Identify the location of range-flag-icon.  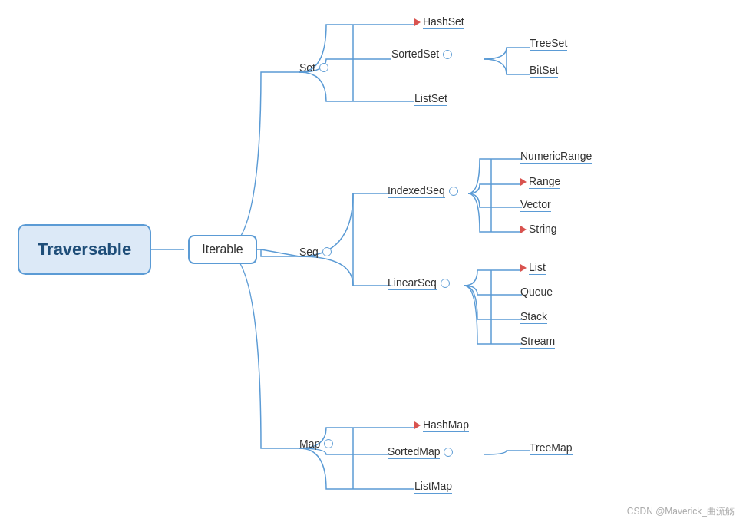
(523, 182).